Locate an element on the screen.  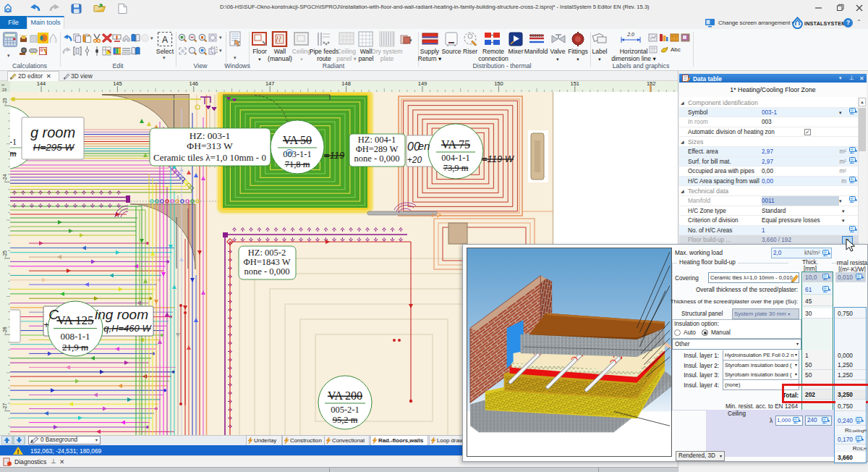
svg-text: -25 is located at coordinates (4, 254).